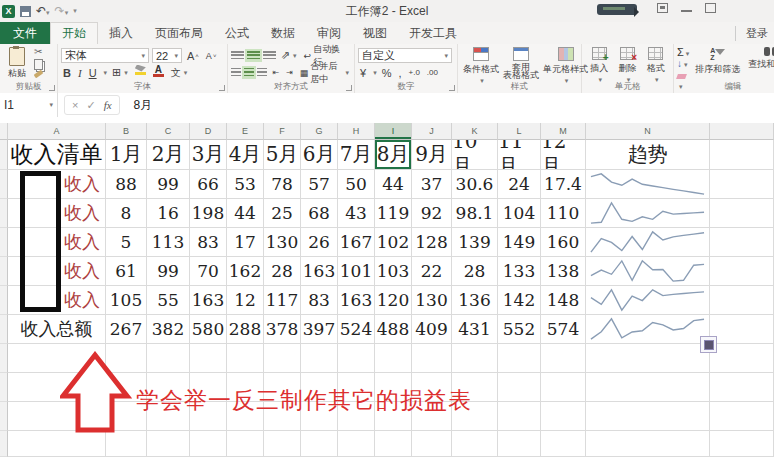 The height and width of the screenshot is (457, 774). Describe the element at coordinates (432, 184) in the screenshot. I see `cell-value: 37` at that location.